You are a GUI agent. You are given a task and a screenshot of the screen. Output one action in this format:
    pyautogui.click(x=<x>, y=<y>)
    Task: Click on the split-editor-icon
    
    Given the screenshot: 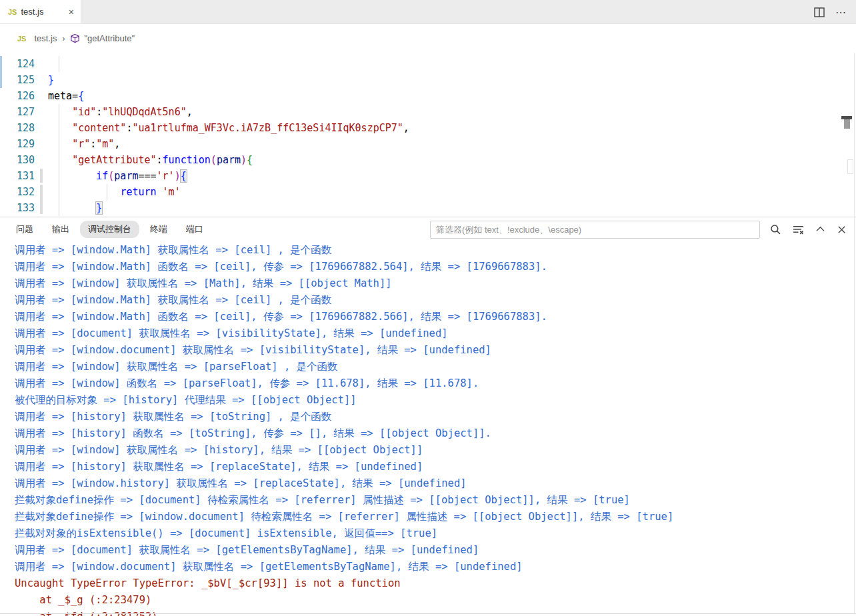 What is the action you would take?
    pyautogui.click(x=819, y=12)
    